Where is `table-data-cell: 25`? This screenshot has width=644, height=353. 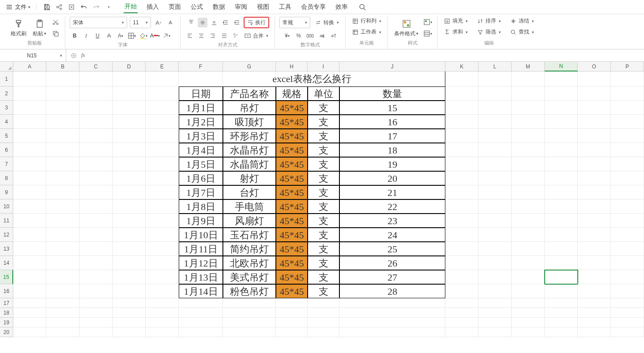
table-data-cell: 25 is located at coordinates (392, 249).